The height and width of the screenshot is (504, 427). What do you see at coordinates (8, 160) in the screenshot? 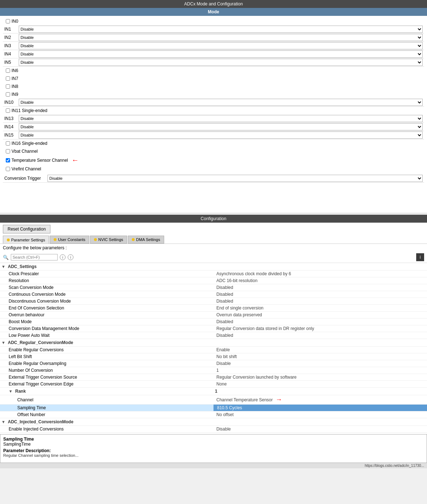
I see `temp-sensor-checkbox` at bounding box center [8, 160].